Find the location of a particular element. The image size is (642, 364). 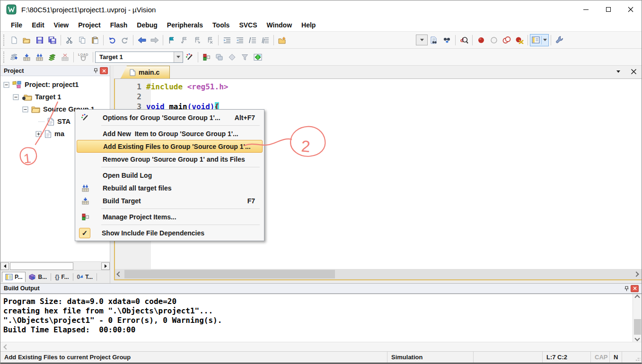

vscroll-thumb is located at coordinates (638, 327).